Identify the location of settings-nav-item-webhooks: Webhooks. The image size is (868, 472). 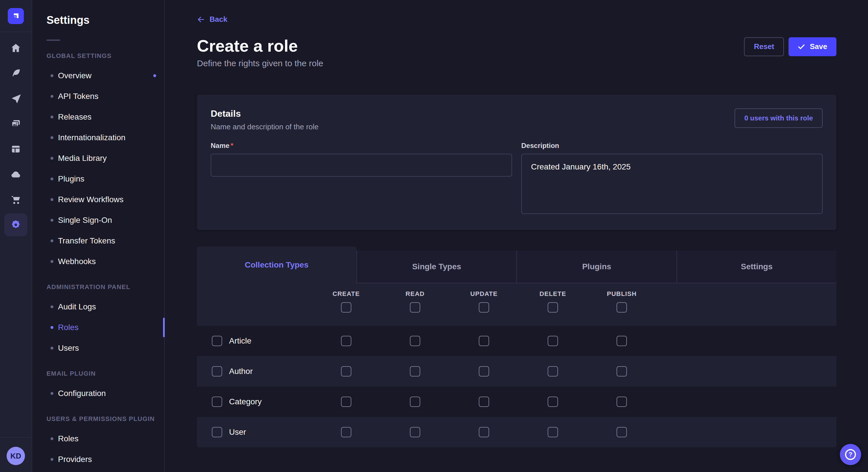
(98, 261).